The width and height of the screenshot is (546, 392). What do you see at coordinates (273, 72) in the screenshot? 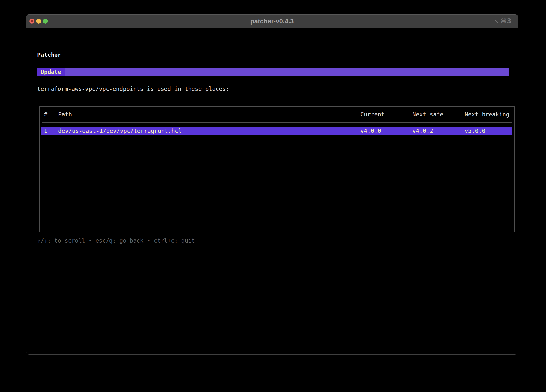
I see `tab-bar: Update` at bounding box center [273, 72].